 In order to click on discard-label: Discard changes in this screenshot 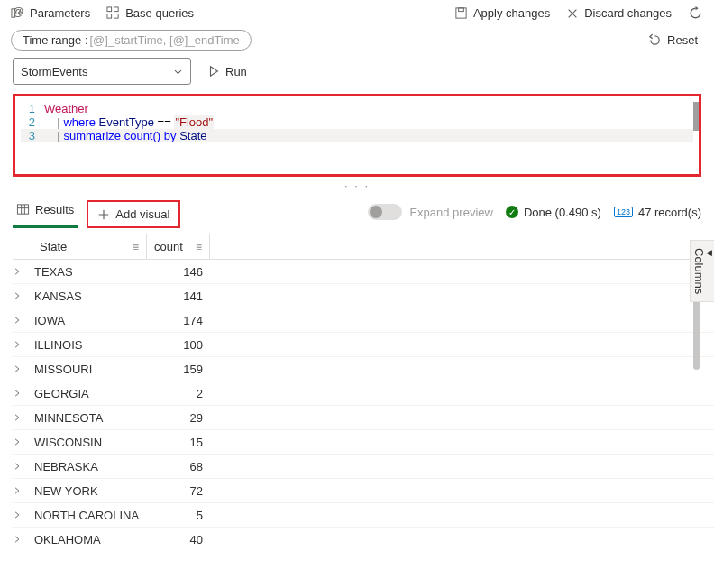, I will do `click(627, 13)`.